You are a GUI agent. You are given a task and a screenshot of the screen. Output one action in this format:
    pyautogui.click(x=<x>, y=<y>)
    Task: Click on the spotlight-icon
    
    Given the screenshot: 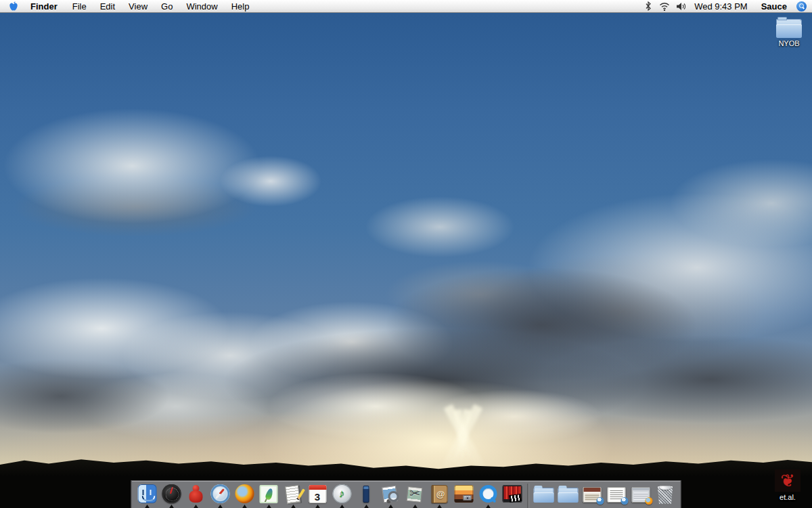 What is the action you would take?
    pyautogui.click(x=801, y=7)
    